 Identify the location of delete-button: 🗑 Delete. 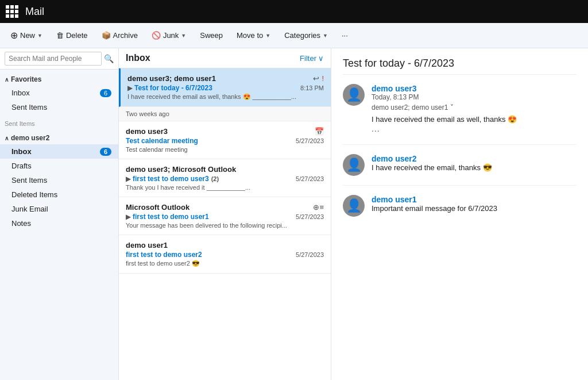
(72, 36).